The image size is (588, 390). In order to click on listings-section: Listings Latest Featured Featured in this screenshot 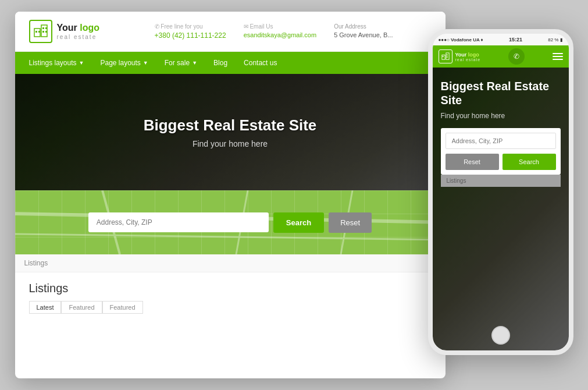, I will do `click(230, 298)`.